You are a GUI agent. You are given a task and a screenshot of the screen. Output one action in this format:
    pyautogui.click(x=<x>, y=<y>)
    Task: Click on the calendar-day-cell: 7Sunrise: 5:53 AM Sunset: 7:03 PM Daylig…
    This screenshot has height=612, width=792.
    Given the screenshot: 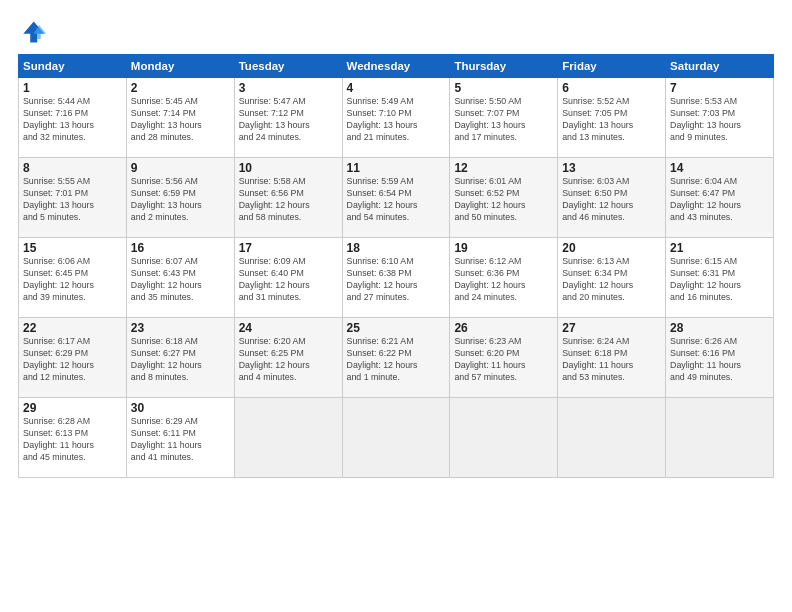 What is the action you would take?
    pyautogui.click(x=720, y=118)
    